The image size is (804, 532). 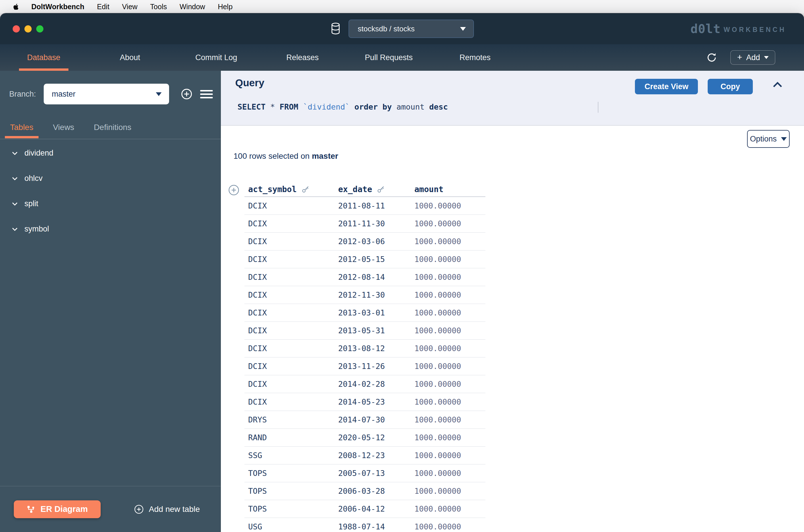 I want to click on sidebar-table-symbol: symbol, so click(x=110, y=229).